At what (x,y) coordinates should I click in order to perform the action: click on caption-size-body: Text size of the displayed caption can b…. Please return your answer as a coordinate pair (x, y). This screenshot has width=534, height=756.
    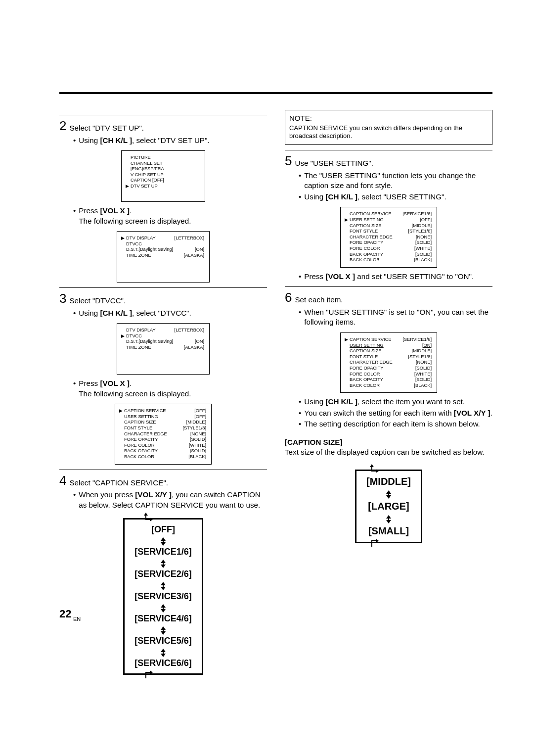
    Looking at the image, I should click on (389, 452).